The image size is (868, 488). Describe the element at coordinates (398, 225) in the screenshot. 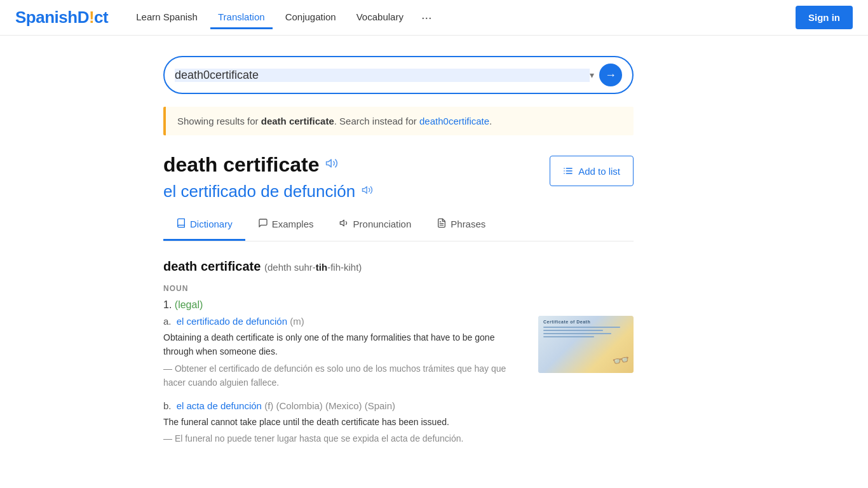

I see `section-tabs: Dictionary Examples Pronunciation` at that location.